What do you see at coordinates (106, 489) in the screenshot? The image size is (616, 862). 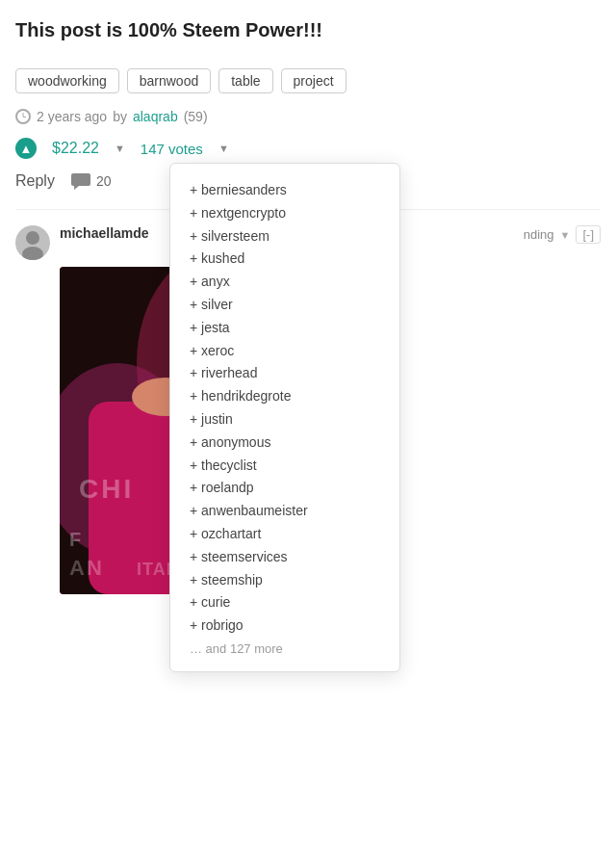 I see `svg-text: CHI` at bounding box center [106, 489].